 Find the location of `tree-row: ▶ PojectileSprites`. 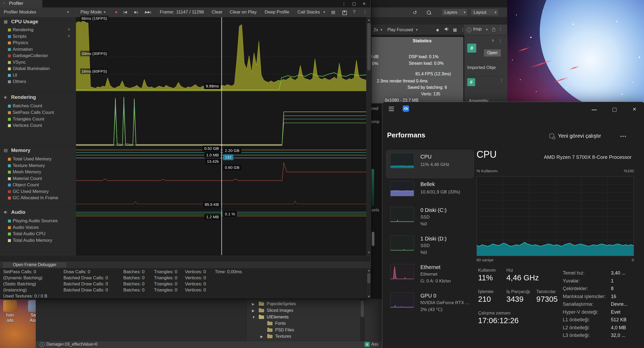

tree-row: ▶ PojectileSprites is located at coordinates (303, 304).